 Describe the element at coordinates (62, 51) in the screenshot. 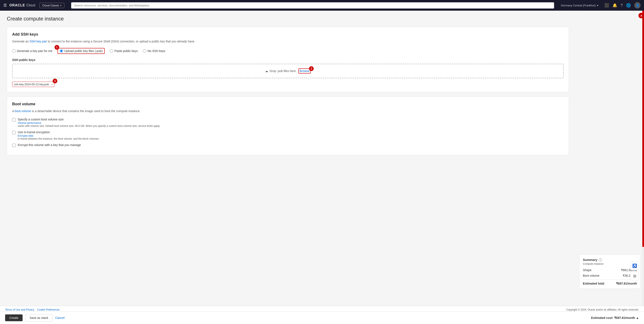

I see `radio-upload-input` at that location.